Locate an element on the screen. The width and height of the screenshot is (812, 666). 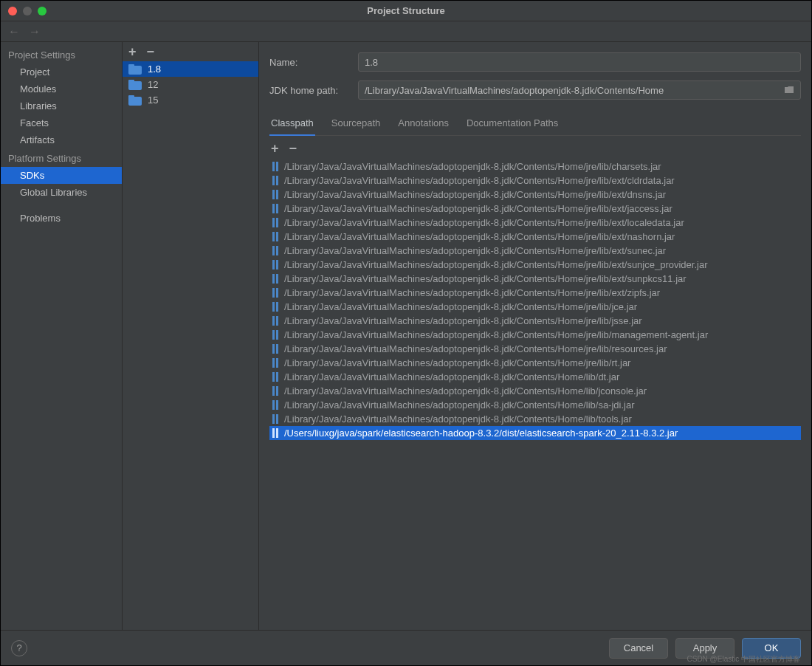
sdk-item-label: 12 is located at coordinates (153, 84).